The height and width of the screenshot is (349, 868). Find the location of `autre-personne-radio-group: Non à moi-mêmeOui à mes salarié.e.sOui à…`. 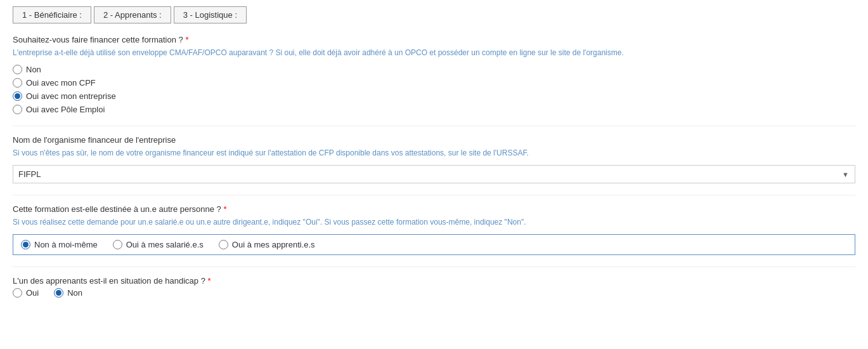

autre-personne-radio-group: Non à moi-mêmeOui à mes salarié.e.sOui à… is located at coordinates (434, 245).